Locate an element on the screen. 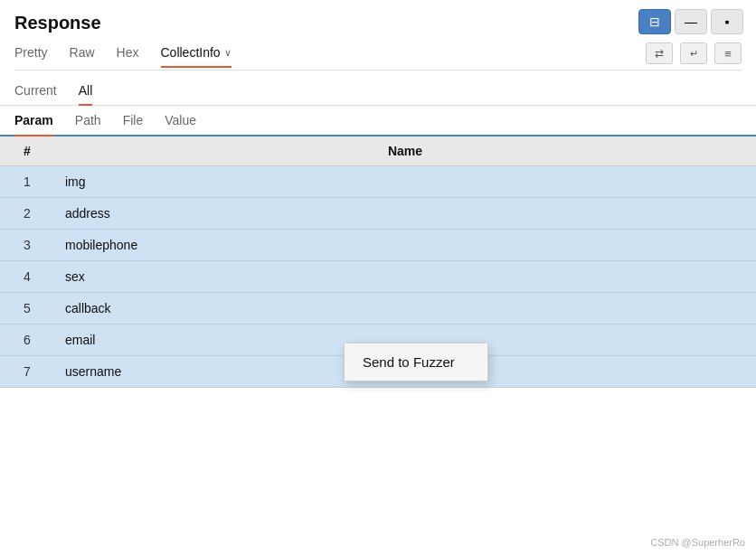 This screenshot has width=756, height=555. top-toolbar: ⊟ — ▪ is located at coordinates (691, 22).